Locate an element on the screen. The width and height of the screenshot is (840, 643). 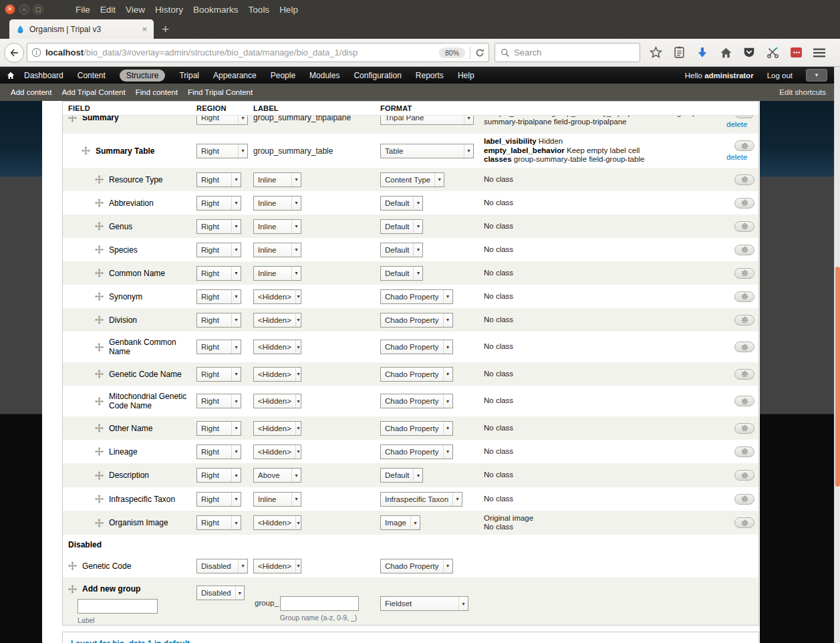
admin-home-icon is located at coordinates (11, 76).